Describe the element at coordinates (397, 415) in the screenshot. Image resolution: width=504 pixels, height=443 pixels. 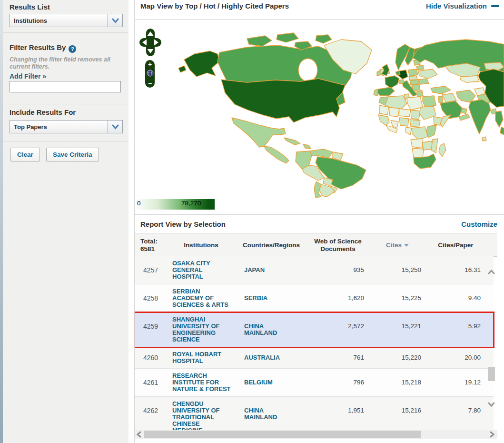
I see `row-cites: 15,216` at that location.